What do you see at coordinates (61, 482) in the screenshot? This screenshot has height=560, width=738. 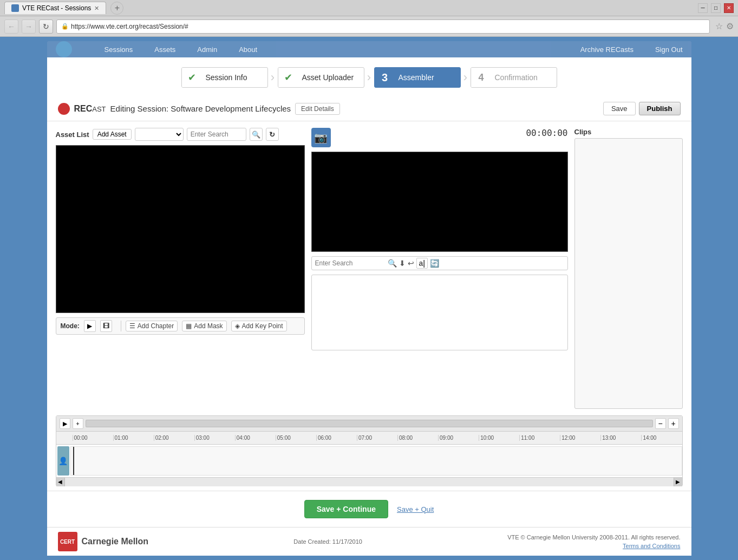 I see `timeline-scroll-left-button: ◀` at bounding box center [61, 482].